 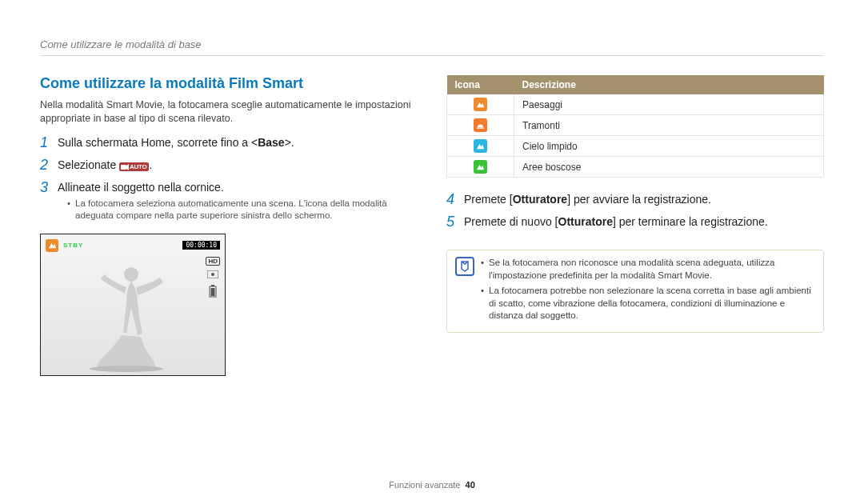 What do you see at coordinates (213, 261) in the screenshot?
I see `hd-icon: HD` at bounding box center [213, 261].